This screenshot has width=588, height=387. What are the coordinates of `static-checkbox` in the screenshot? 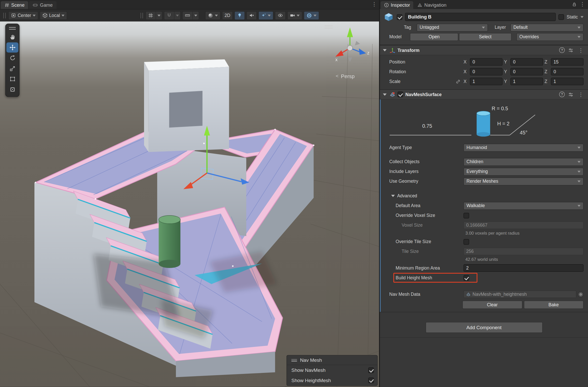 It's located at (561, 17).